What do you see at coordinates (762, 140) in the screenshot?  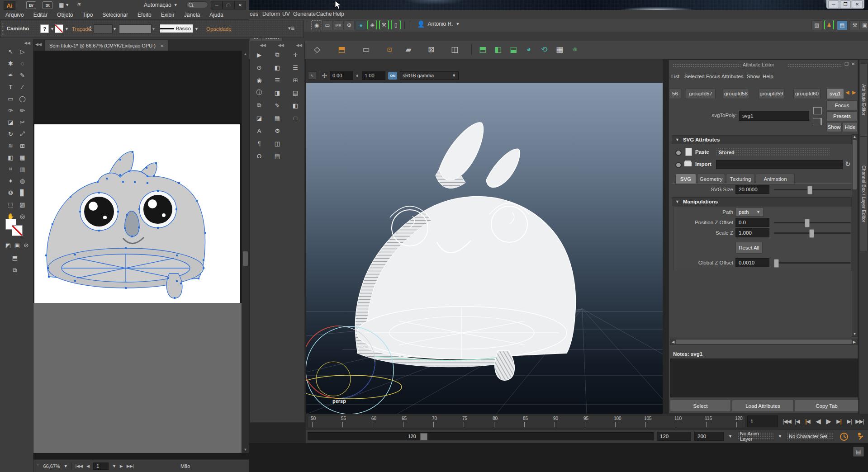 I see `svg-attributes-header: ▼ SVG Attributes` at bounding box center [762, 140].